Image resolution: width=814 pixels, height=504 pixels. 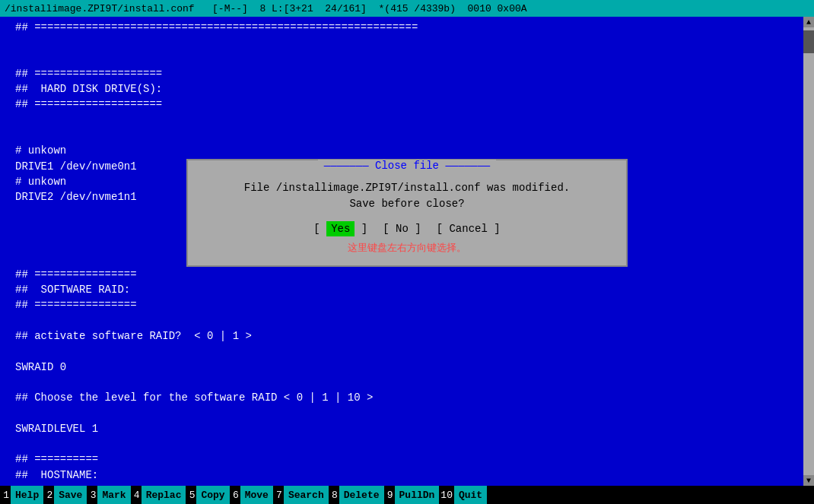 I want to click on key-label-copy: Copy, so click(x=213, y=495).